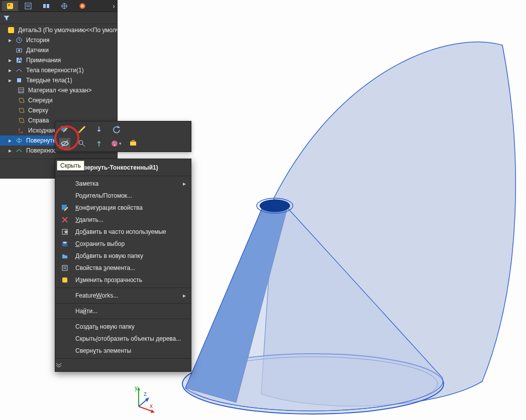  Describe the element at coordinates (58, 30) in the screenshot. I see `tree-root: ▸ Деталь3 (По умолчанию<<По умолч` at that location.